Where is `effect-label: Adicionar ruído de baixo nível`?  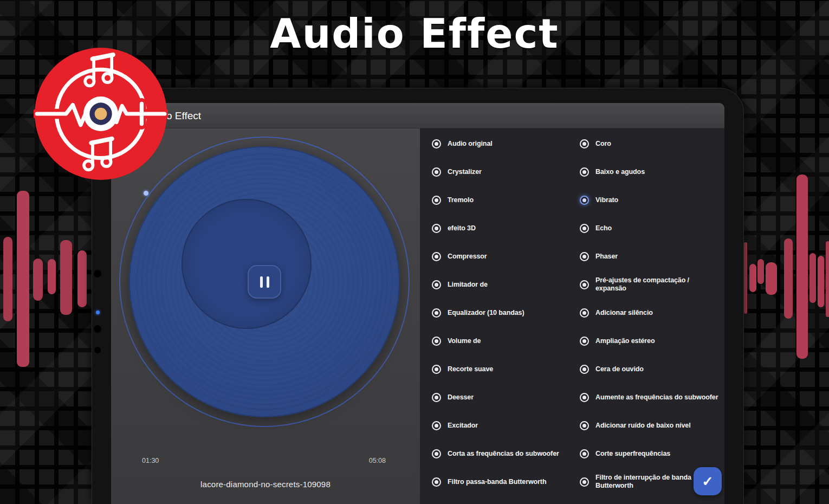 effect-label: Adicionar ruído de baixo nível is located at coordinates (643, 426).